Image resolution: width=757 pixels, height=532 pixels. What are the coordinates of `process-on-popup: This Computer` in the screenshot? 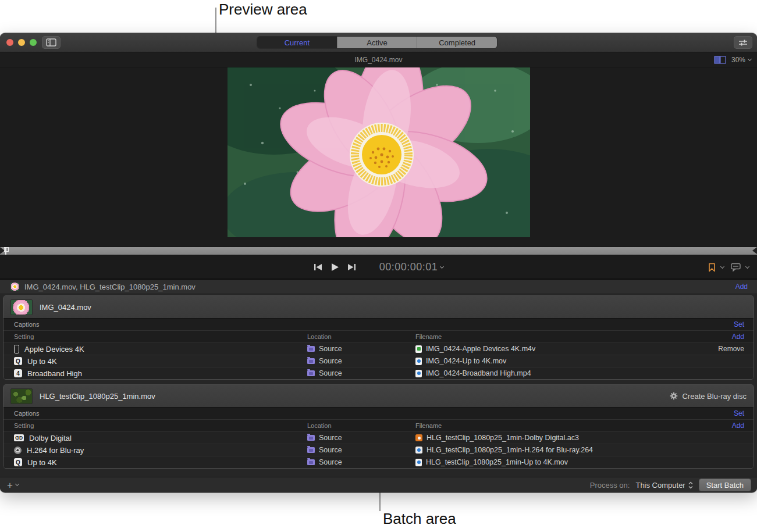 It's located at (664, 485).